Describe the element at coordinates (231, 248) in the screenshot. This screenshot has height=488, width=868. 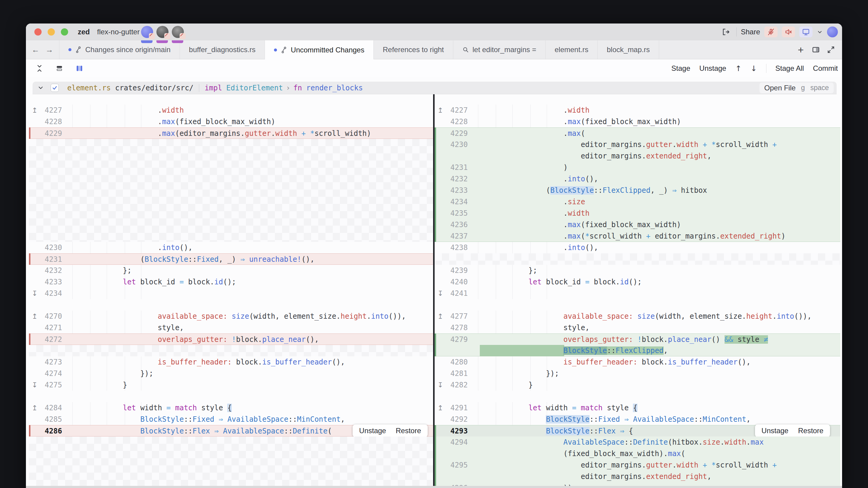
I see `diff-row: 4230 .into(),` at that location.